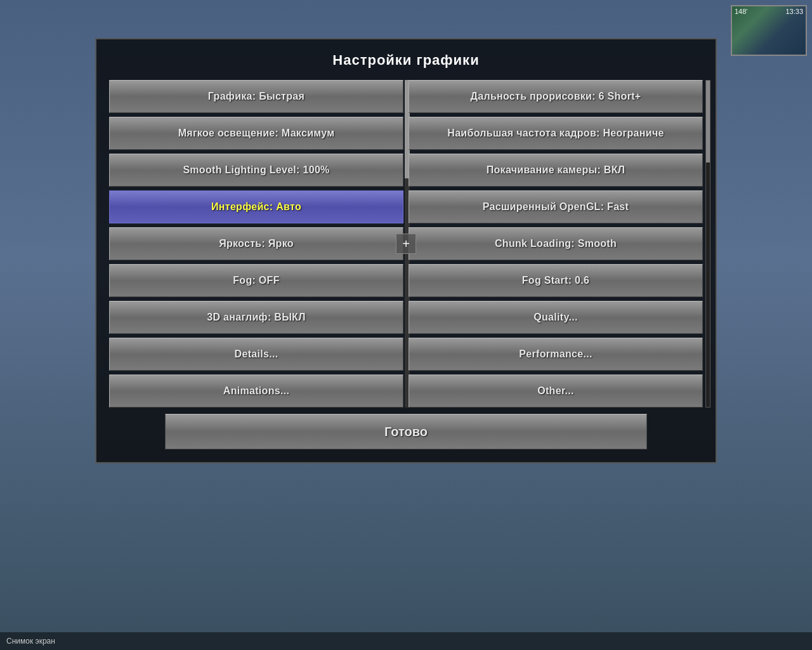 The height and width of the screenshot is (650, 812). What do you see at coordinates (406, 60) in the screenshot?
I see `panel-title: Настройки графики` at bounding box center [406, 60].